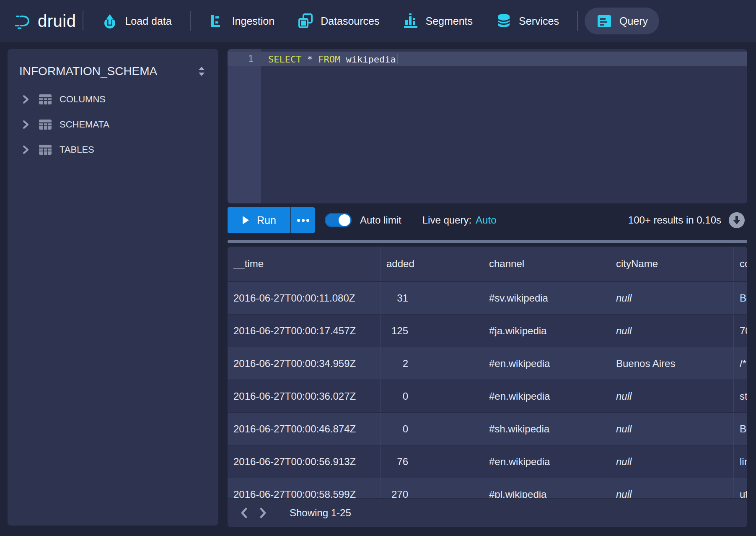 Image resolution: width=756 pixels, height=536 pixels. Describe the element at coordinates (449, 21) in the screenshot. I see `nav-item-label: Segments` at that location.